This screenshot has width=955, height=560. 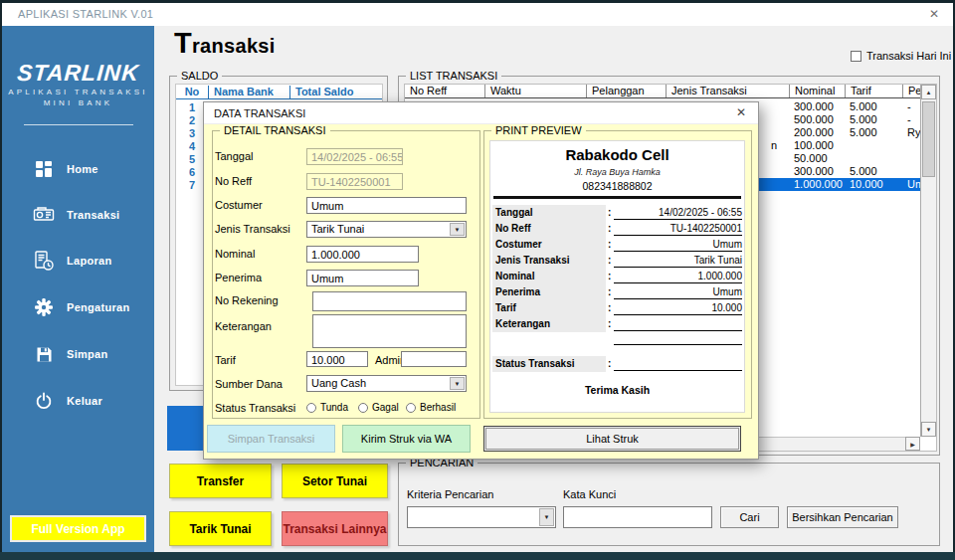 I want to click on no-reff-label: No Reff, so click(x=233, y=181).